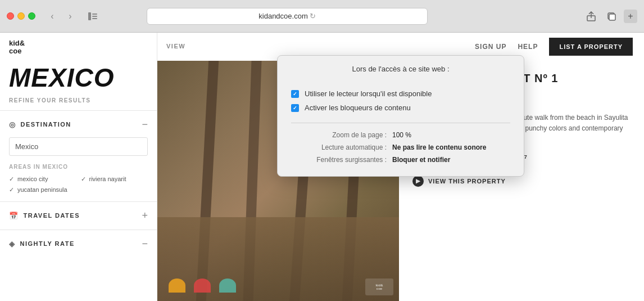 Image resolution: width=644 pixels, height=301 pixels. Describe the element at coordinates (44, 216) in the screenshot. I see `travel-dates-title: 📅 TRAVEL DATES` at that location.